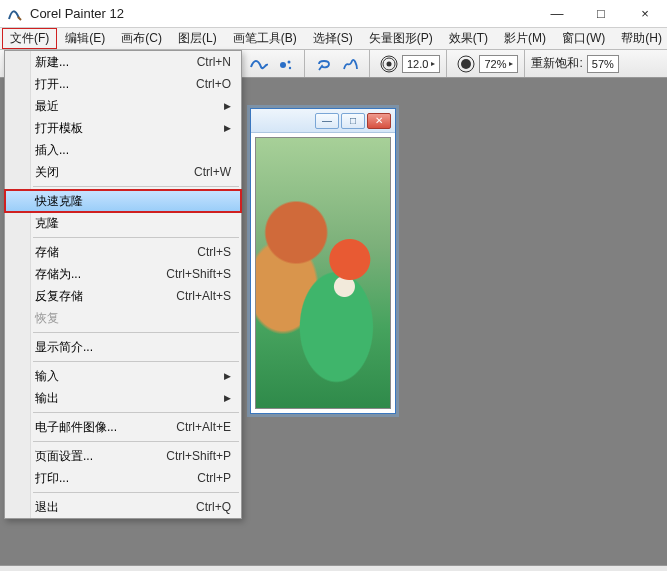 The width and height of the screenshot is (667, 571). Describe the element at coordinates (106, 296) in the screenshot. I see `menu-item-label: 反复存储` at that location.